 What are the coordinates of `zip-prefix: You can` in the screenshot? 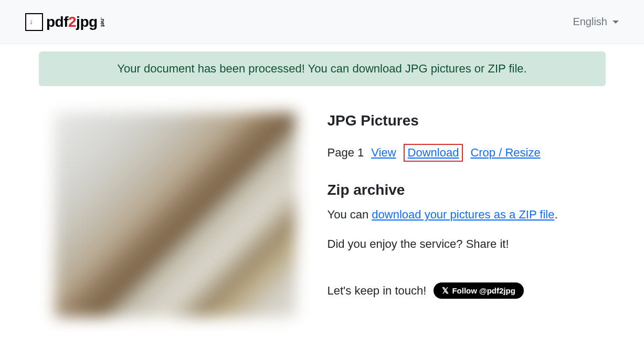 It's located at (350, 214).